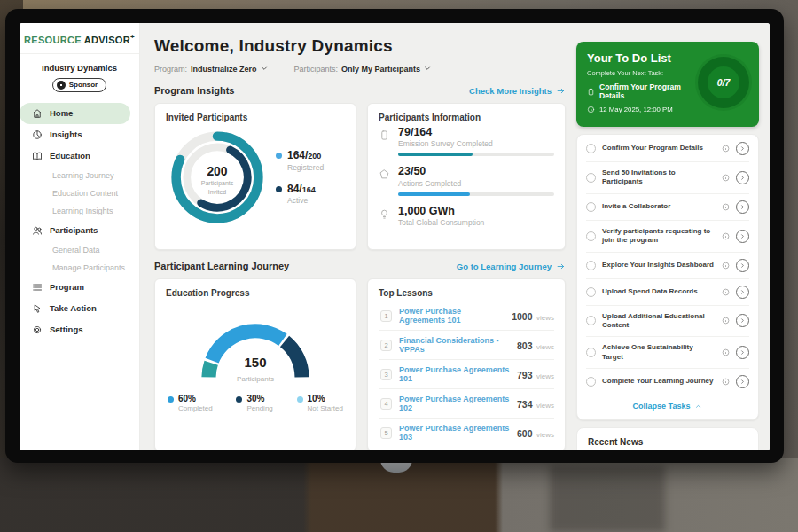  I want to click on lesson-row: 3 Power Purchase Agreements 101 793 view…, so click(466, 374).